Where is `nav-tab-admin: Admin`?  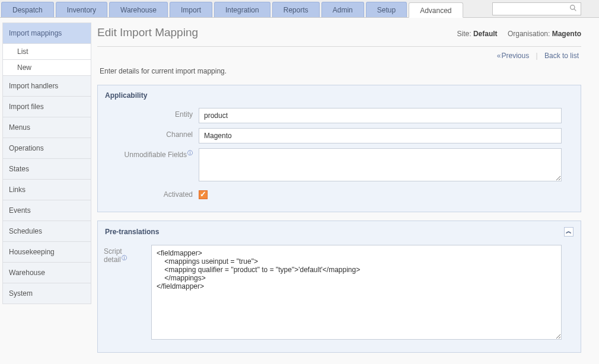 nav-tab-admin: Admin is located at coordinates (343, 9).